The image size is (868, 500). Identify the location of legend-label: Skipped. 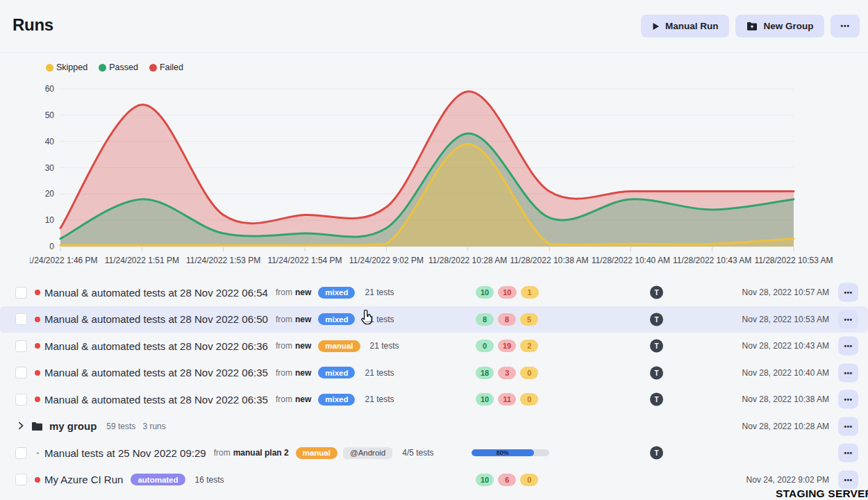
(72, 67).